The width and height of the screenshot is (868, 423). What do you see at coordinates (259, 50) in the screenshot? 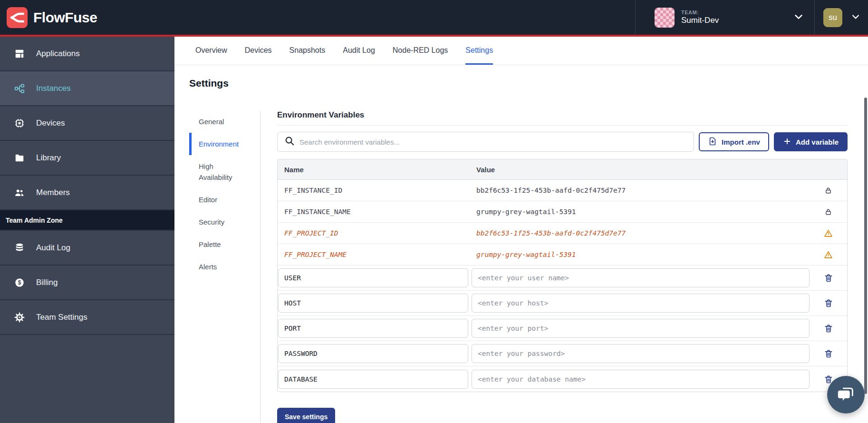
I see `tab-devices: Devices` at bounding box center [259, 50].